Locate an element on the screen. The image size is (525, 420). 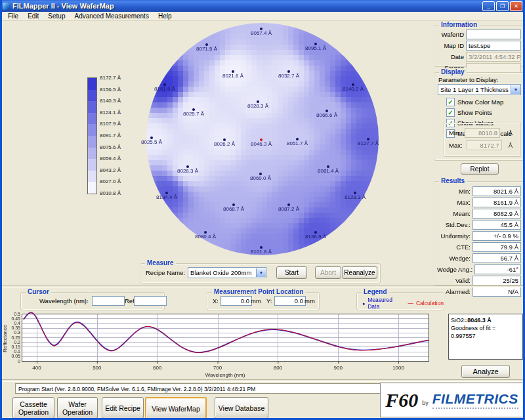
display-group-label: Display is located at coordinates (453, 72).